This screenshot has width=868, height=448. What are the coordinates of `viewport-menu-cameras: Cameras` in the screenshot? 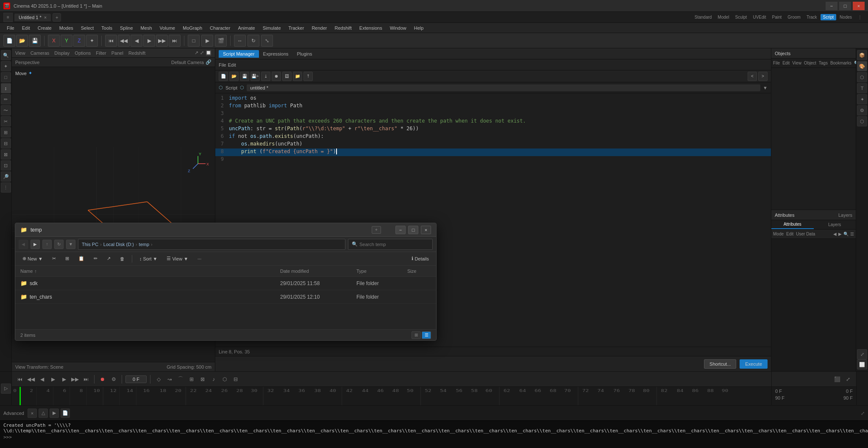 It's located at (40, 53).